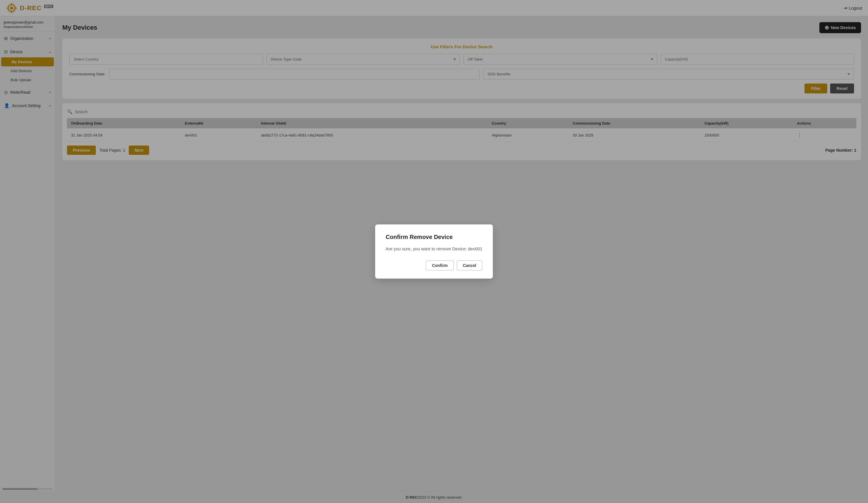  I want to click on modal-box: Confirm Remove Device Are you sure, you …, so click(434, 251).